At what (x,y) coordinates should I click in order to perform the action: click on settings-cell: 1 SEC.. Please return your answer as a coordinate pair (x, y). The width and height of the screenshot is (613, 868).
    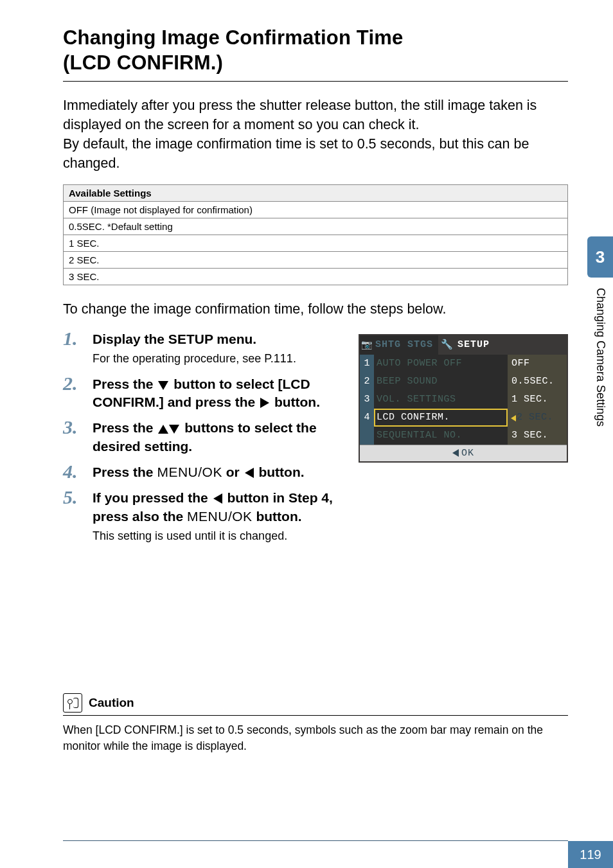
    Looking at the image, I should click on (316, 243).